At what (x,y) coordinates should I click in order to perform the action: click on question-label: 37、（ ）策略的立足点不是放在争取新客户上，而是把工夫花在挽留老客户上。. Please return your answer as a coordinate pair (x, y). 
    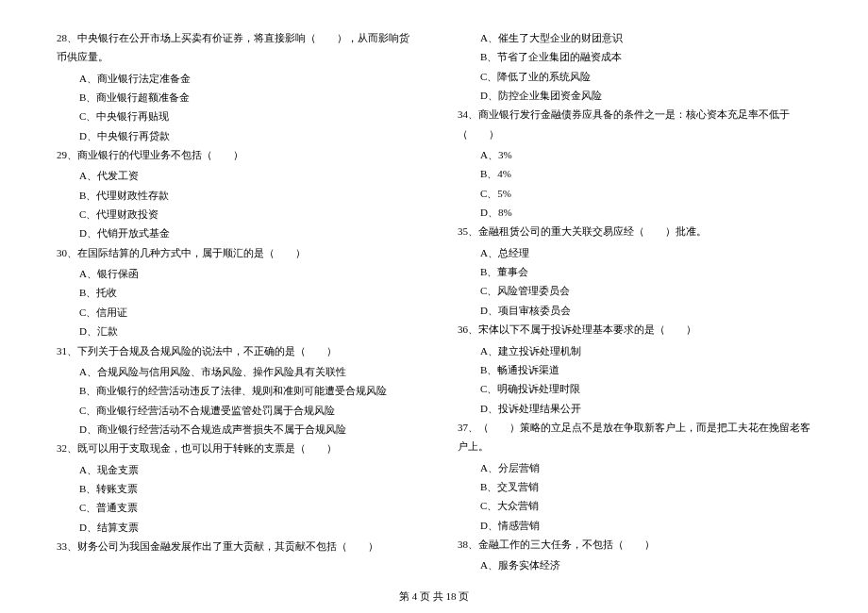
    Looking at the image, I should click on (634, 438).